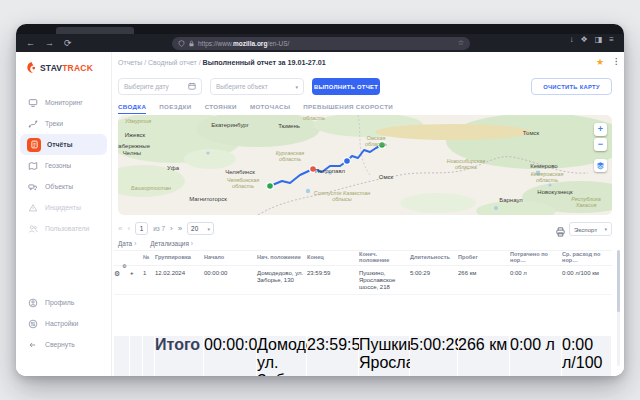  I want to click on map-zoom-in-button: +, so click(600, 130).